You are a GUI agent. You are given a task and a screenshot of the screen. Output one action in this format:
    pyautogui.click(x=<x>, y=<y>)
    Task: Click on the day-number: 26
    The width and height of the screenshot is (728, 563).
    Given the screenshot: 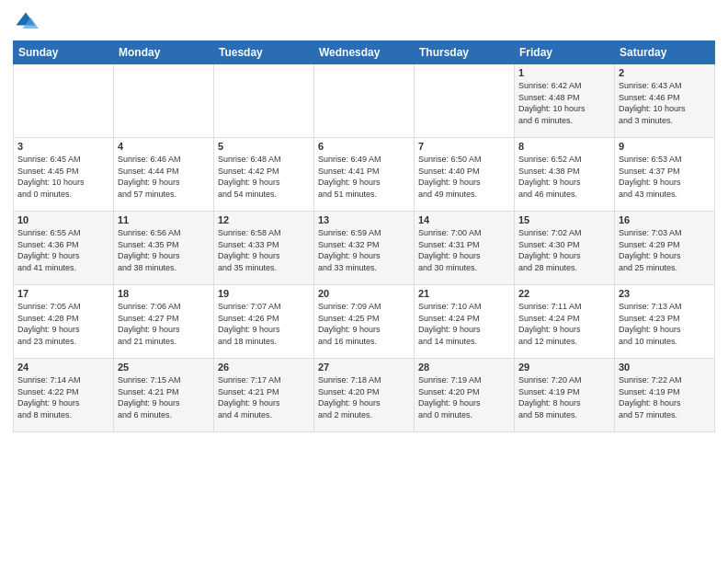 What is the action you would take?
    pyautogui.click(x=264, y=367)
    